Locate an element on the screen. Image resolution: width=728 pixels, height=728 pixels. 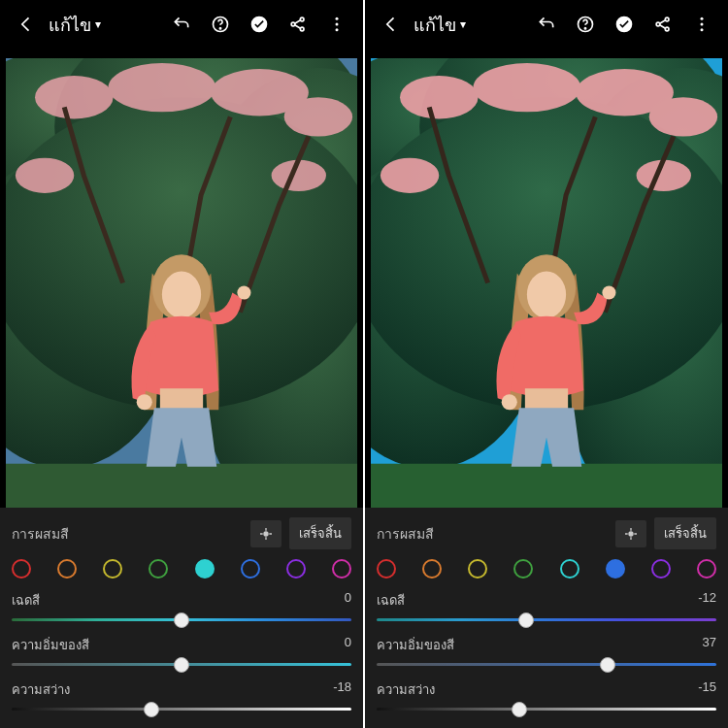
mix-label: การผสมสี is located at coordinates (406, 534).